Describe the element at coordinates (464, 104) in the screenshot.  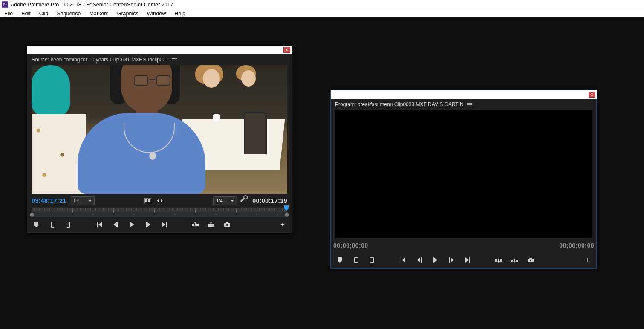
I see `program-header: Program: breakfast menu Clip0033.MXF DAV…` at that location.